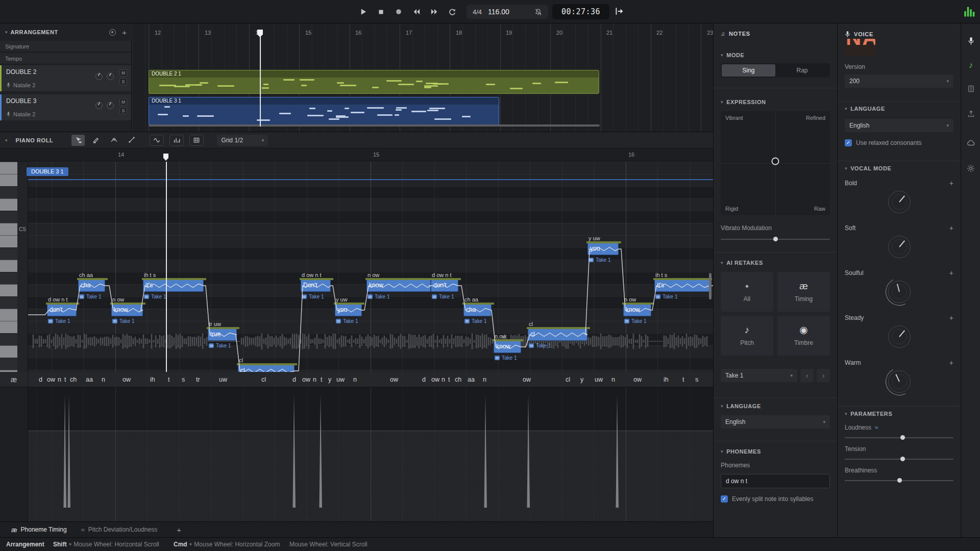 The width and height of the screenshot is (980, 551). What do you see at coordinates (324, 111) in the screenshot?
I see `clip-double3: DOUBLE 3 1` at bounding box center [324, 111].